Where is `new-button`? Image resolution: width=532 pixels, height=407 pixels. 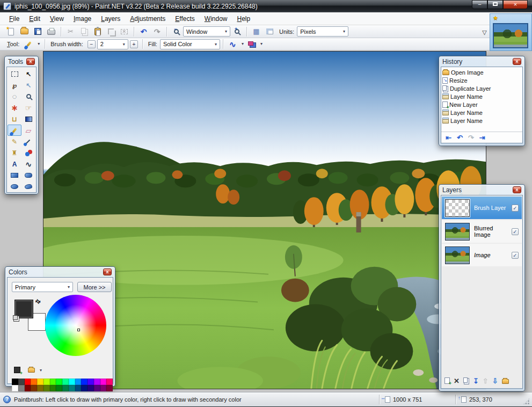
new-button is located at coordinates (11, 31).